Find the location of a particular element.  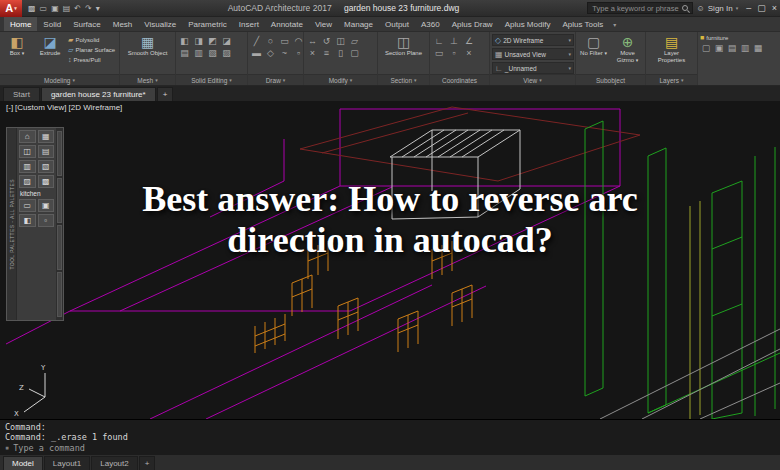

new-file-icon: ▩ is located at coordinates (32, 8).